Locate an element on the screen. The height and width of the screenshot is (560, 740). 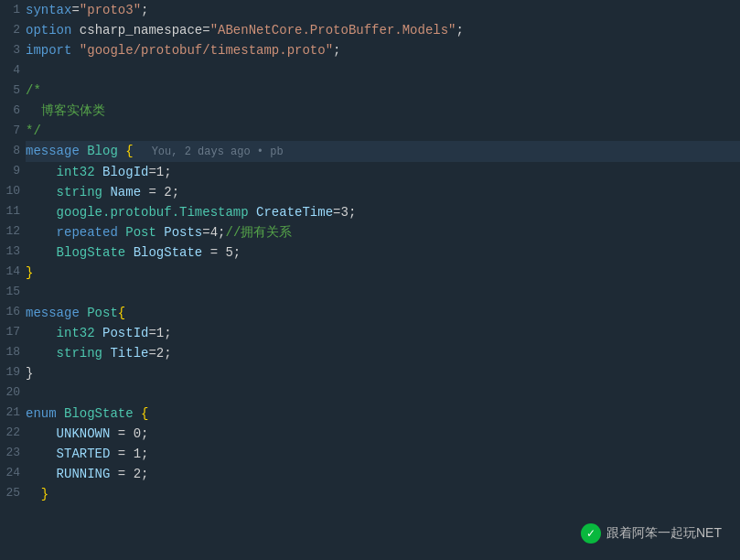
code-line: STARTED = 1; is located at coordinates (382, 454).